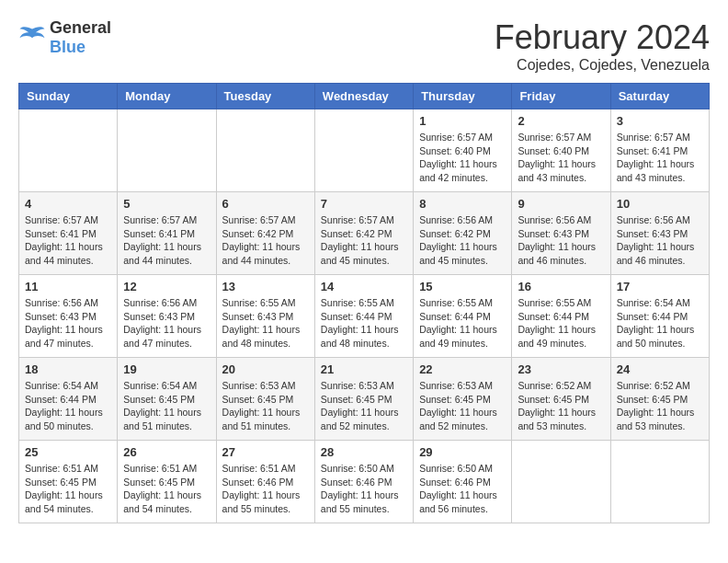 Image resolution: width=728 pixels, height=563 pixels. What do you see at coordinates (68, 204) in the screenshot?
I see `day-number: 4` at bounding box center [68, 204].